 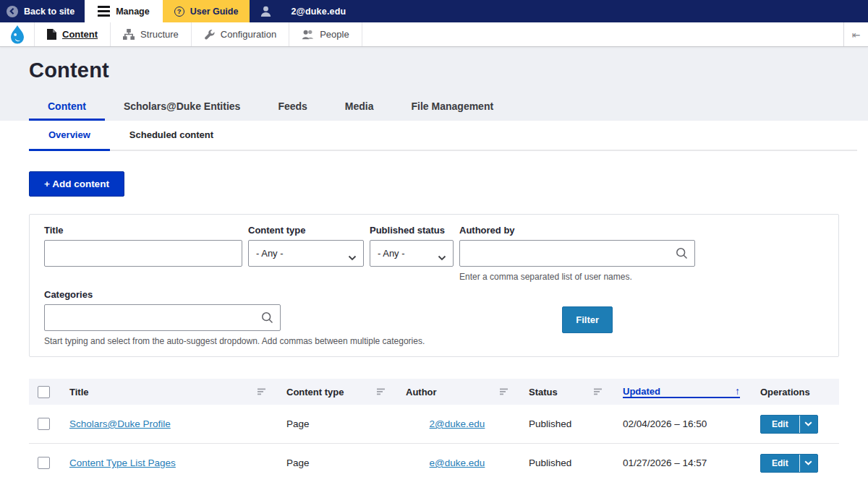 I want to click on column-header-title: Title, so click(x=166, y=392).